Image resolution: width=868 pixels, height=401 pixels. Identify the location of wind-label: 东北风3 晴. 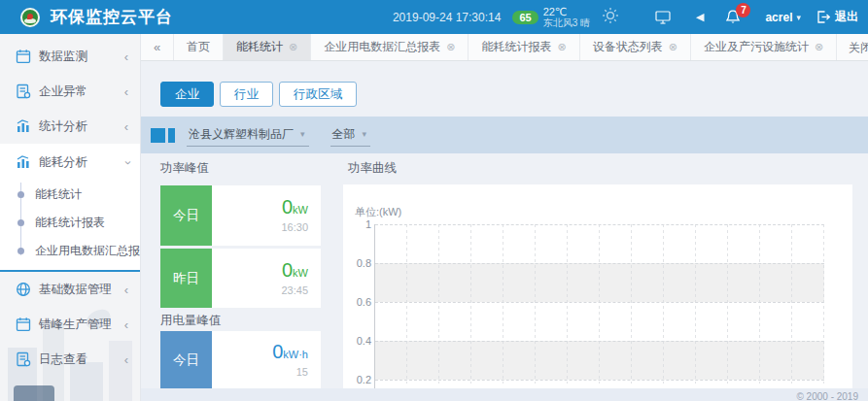
(567, 23).